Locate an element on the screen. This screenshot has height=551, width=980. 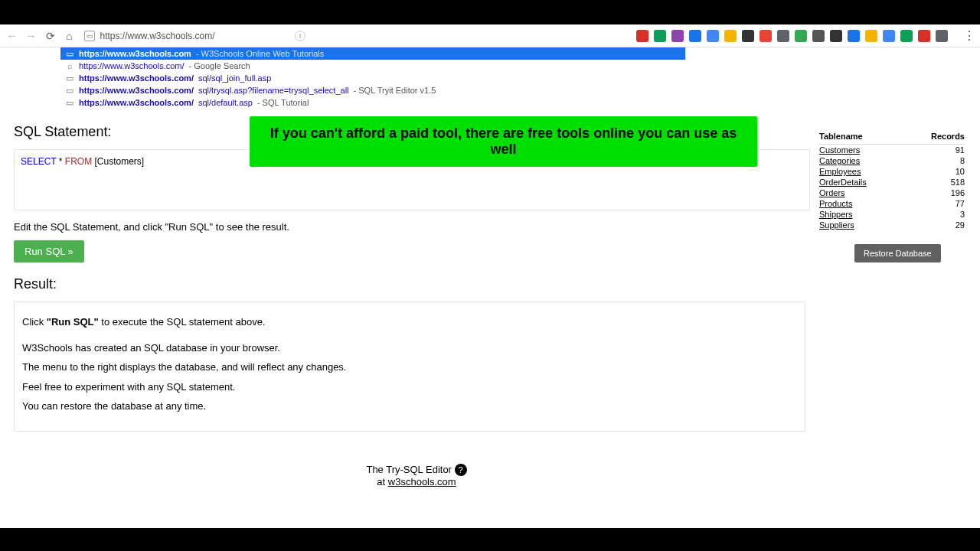
footer-link: w3schools.com is located at coordinates (423, 482).